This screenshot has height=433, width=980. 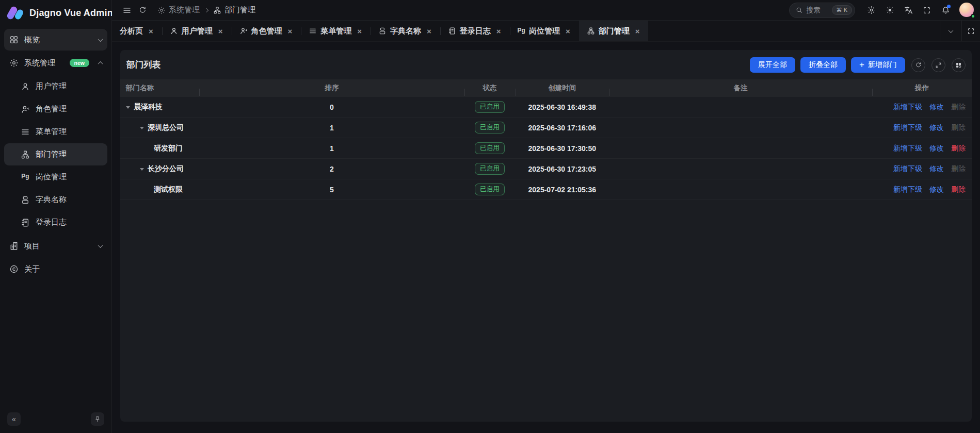 What do you see at coordinates (98, 419) in the screenshot?
I see `sidebar-pin-button` at bounding box center [98, 419].